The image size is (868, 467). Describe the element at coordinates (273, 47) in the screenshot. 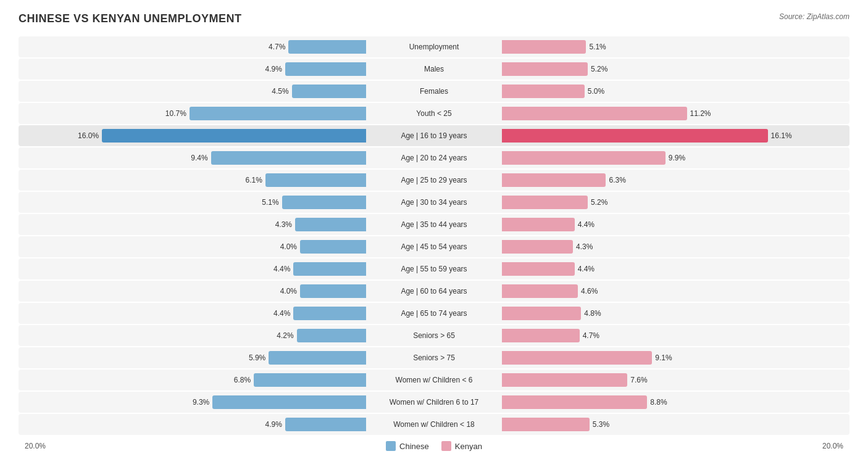

I see `chinese-value: 4.7%` at that location.